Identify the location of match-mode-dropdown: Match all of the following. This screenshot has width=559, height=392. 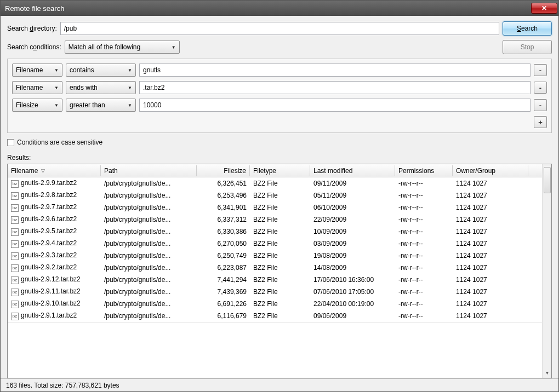
(122, 47).